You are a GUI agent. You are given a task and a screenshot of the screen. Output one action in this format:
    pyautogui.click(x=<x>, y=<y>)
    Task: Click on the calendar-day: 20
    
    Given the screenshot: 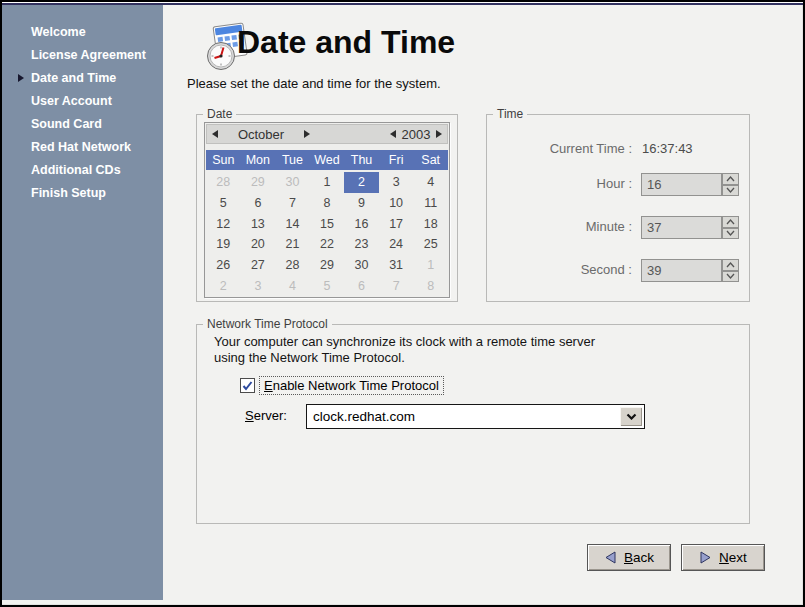 What is the action you would take?
    pyautogui.click(x=258, y=244)
    